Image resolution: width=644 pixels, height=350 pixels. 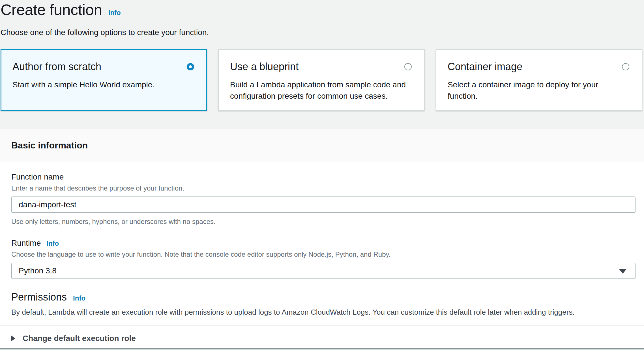 I want to click on option-card-description: Select a container image to deploy for y…, so click(x=538, y=90).